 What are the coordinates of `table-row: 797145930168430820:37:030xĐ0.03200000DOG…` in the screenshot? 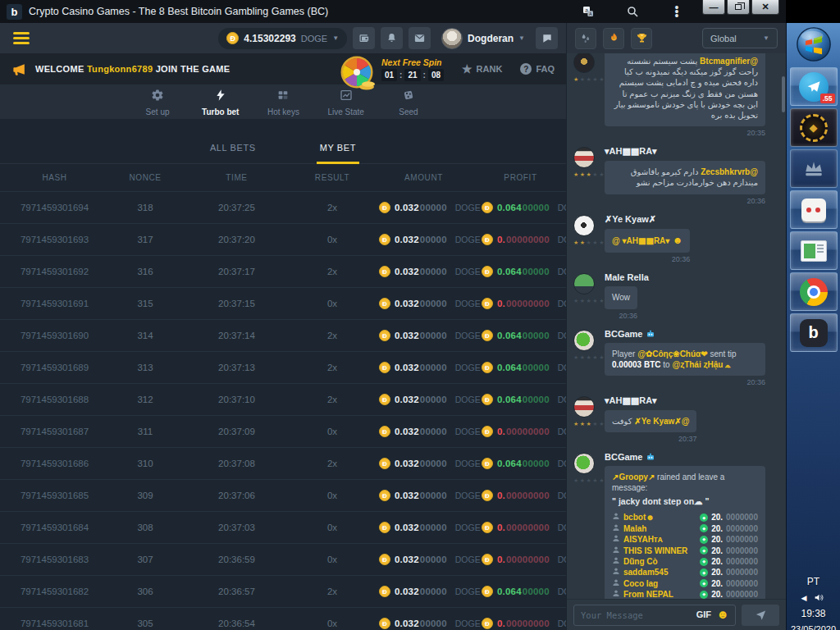 It's located at (283, 527).